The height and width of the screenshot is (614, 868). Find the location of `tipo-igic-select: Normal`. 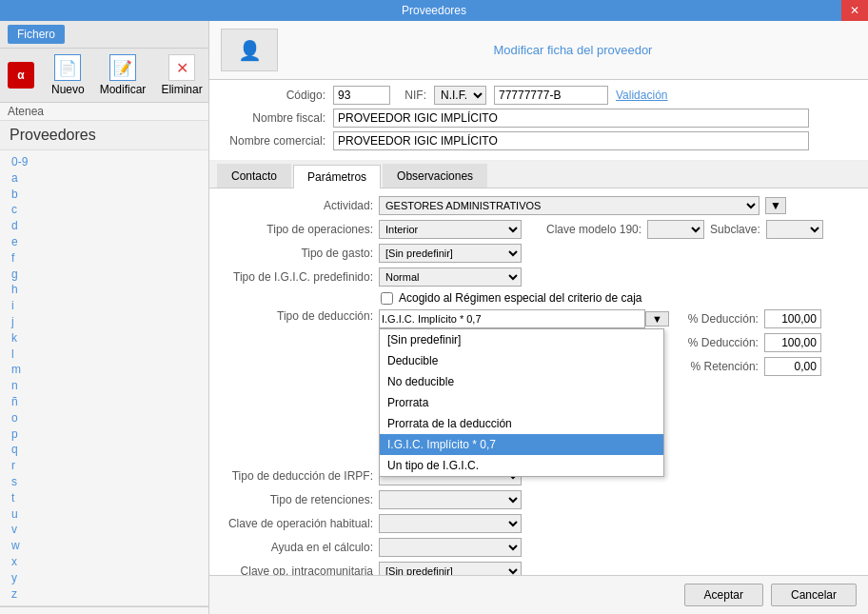

tipo-igic-select: Normal is located at coordinates (450, 277).